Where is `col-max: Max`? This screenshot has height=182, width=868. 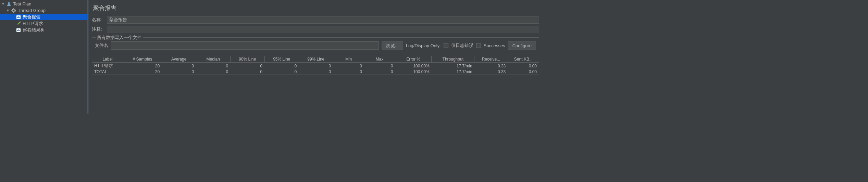 col-max: Max is located at coordinates (380, 60).